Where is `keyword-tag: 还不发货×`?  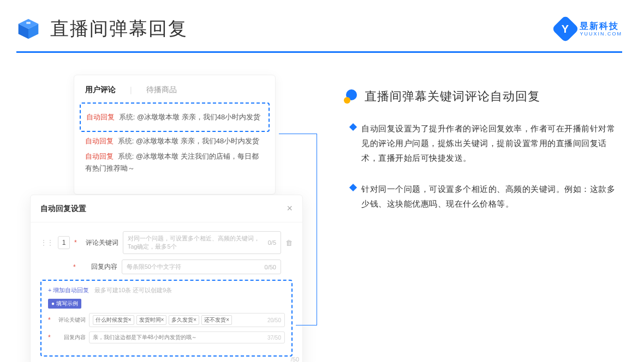
keyword-tag: 还不发货× is located at coordinates (217, 320).